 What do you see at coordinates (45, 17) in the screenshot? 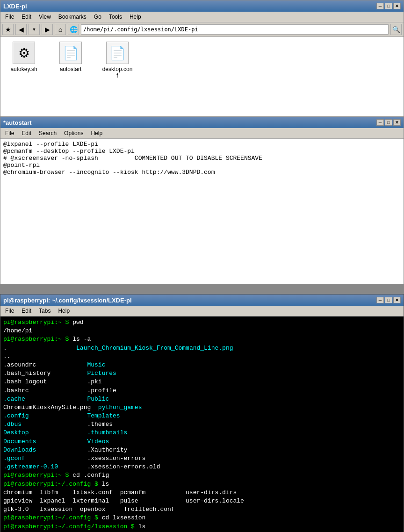
I see `fm-menu-view: View` at bounding box center [45, 17].